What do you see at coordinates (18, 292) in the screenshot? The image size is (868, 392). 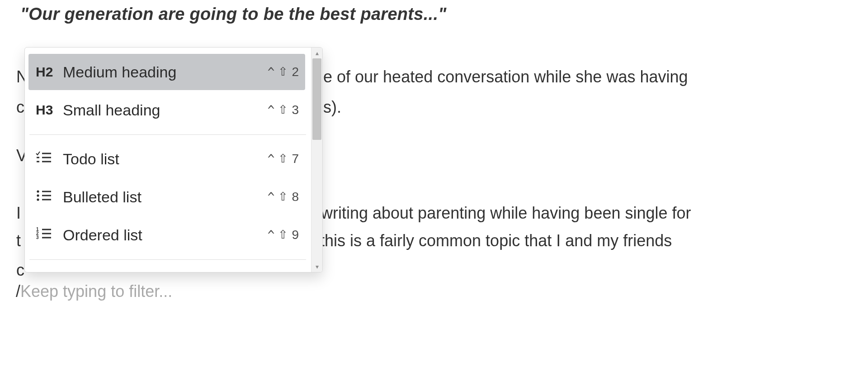 I see `slash-char: /` at bounding box center [18, 292].